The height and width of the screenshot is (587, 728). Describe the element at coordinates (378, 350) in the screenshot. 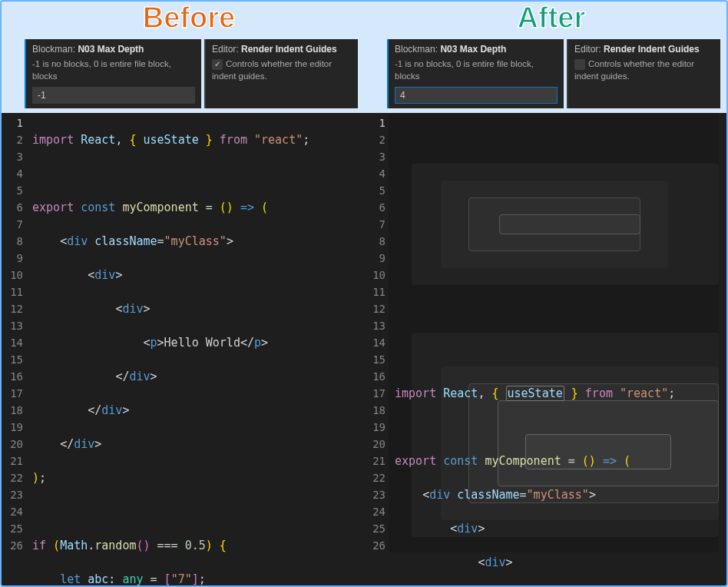

I see `gutter-after: 1 2 3 4 5 6 7 8 9 10 11 12 13 14 15 16 1…` at that location.